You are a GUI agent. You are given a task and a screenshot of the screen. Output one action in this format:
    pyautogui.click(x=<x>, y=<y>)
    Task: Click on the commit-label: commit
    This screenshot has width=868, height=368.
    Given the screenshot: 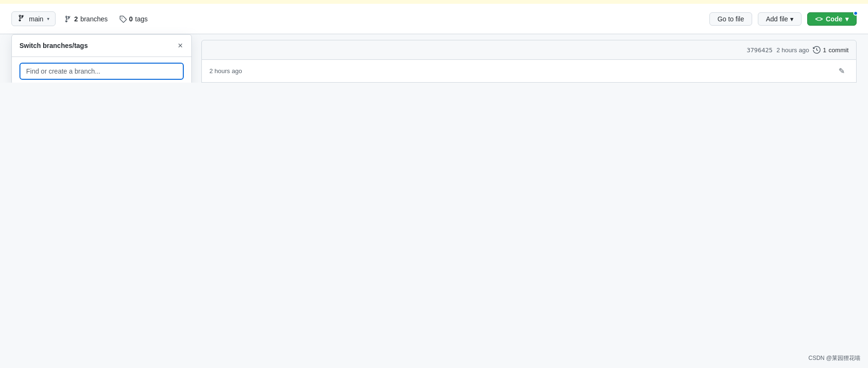 What is the action you would take?
    pyautogui.click(x=839, y=50)
    